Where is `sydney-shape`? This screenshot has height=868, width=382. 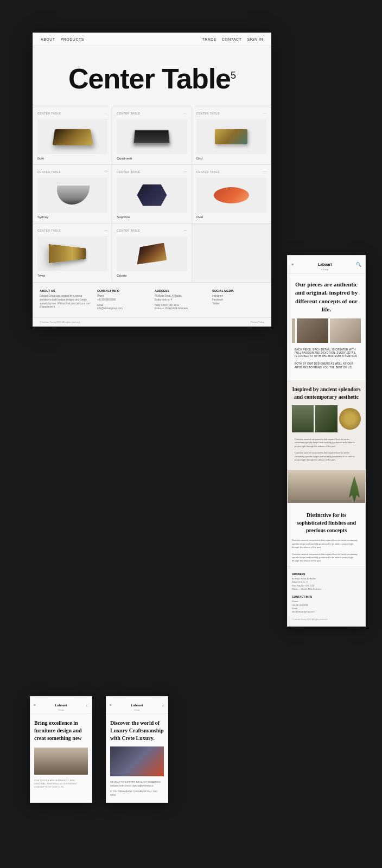 sydney-shape is located at coordinates (73, 195).